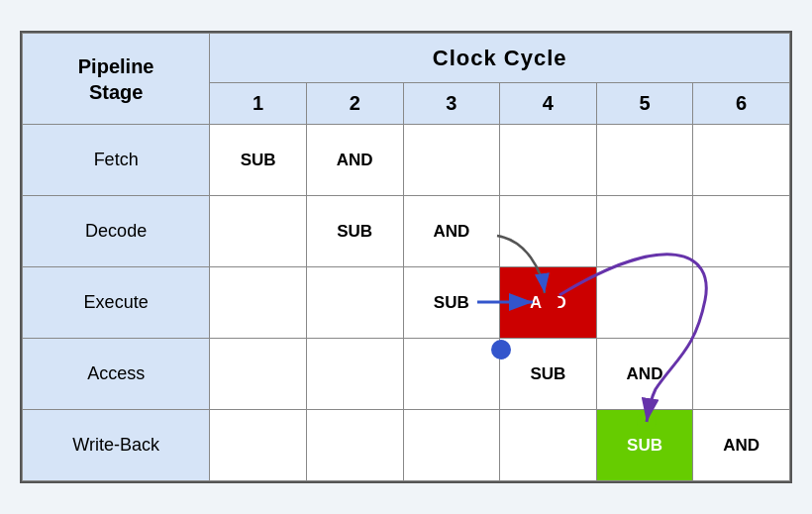 The height and width of the screenshot is (514, 812). I want to click on wb-c2, so click(355, 446).